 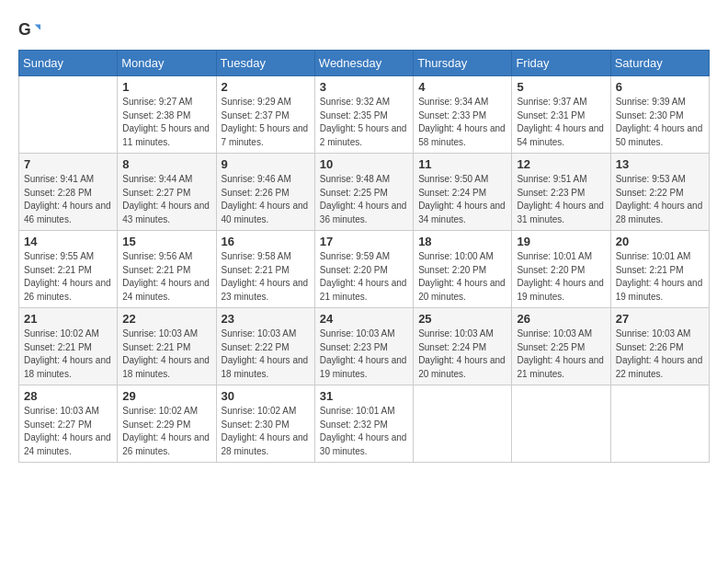 What do you see at coordinates (463, 192) in the screenshot?
I see `calendar-cell: 11Sunrise: 9:50 AM Sunset: 2:24 PM Dayli…` at bounding box center [463, 192].